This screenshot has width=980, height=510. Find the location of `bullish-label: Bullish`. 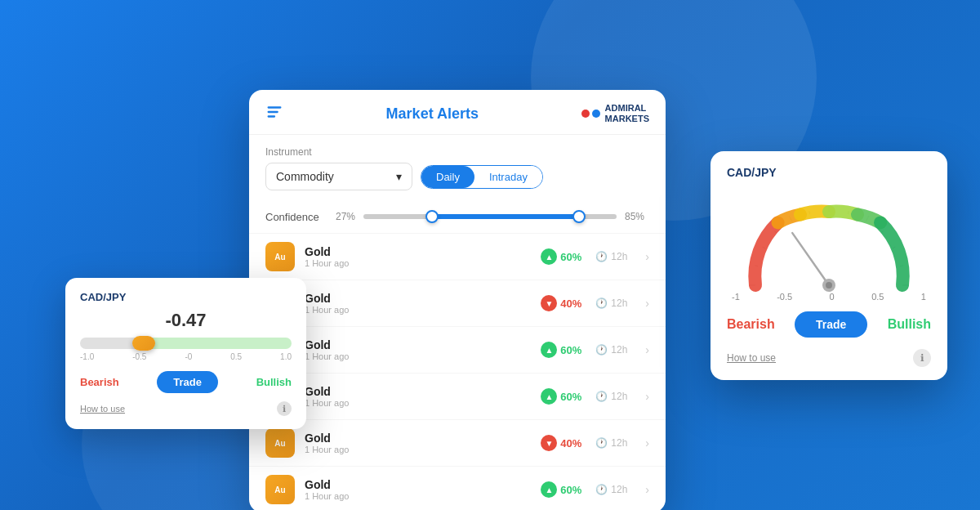

bullish-label: Bullish is located at coordinates (274, 382).